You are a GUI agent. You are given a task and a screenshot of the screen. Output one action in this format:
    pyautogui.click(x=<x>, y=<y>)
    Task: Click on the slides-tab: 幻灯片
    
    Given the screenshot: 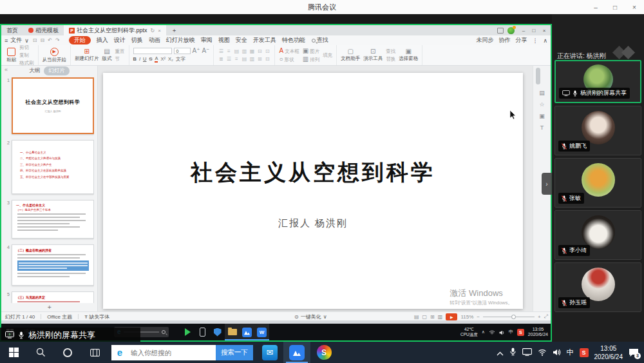 What is the action you would take?
    pyautogui.click(x=57, y=71)
    